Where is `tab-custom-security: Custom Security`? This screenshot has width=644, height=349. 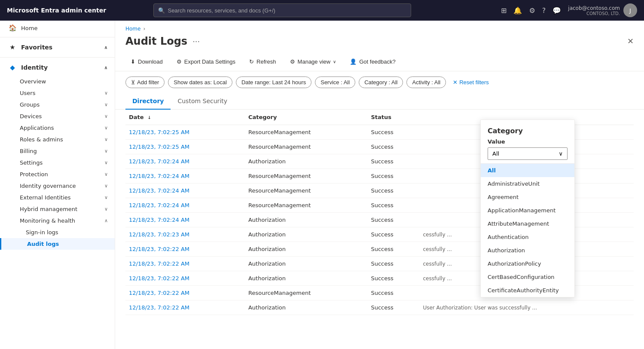 tab-custom-security: Custom Security is located at coordinates (202, 101).